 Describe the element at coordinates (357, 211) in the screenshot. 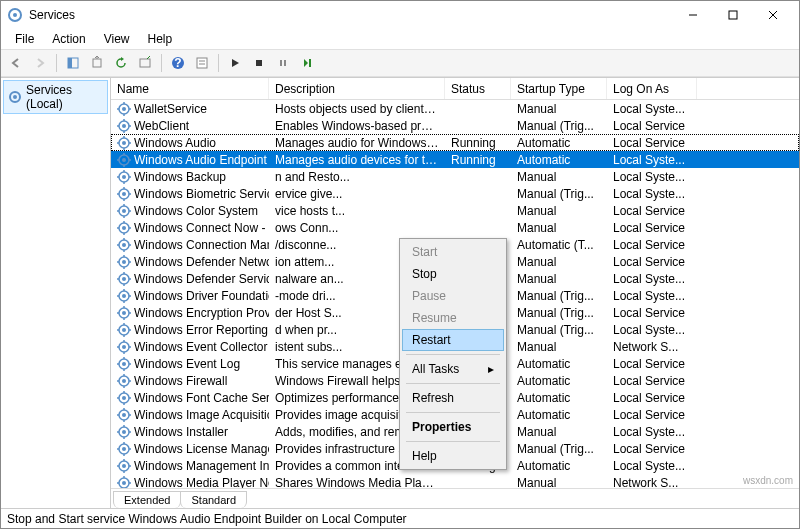

I see `service-description: vice hosts t...` at that location.